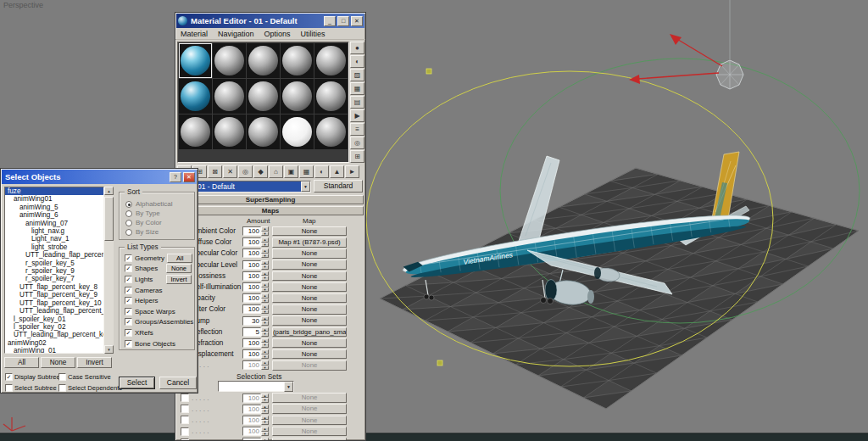 This screenshot has height=441, width=868. Describe the element at coordinates (54, 319) in the screenshot. I see `object-list-item: l_spoiler_key_01` at that location.